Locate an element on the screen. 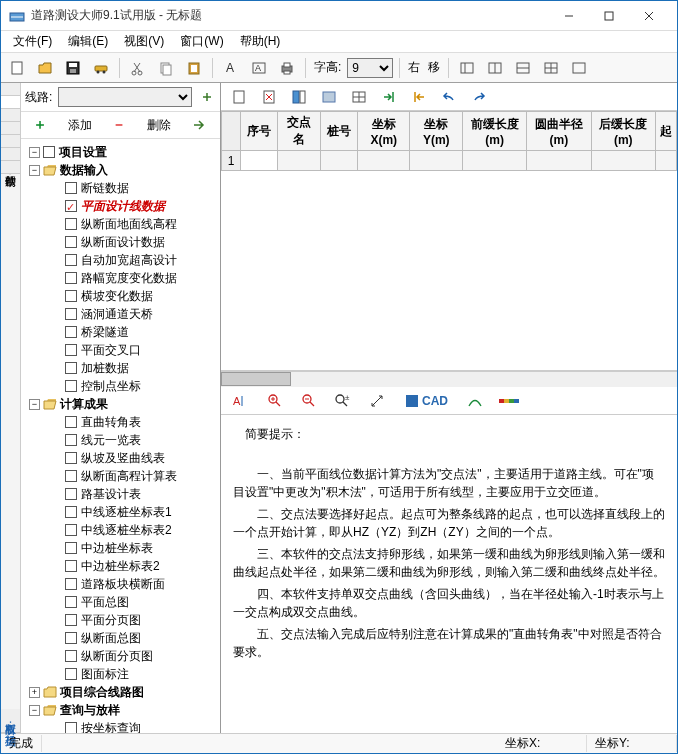 This screenshot has width=678, height=754. right-label: 右 is located at coordinates (414, 68).